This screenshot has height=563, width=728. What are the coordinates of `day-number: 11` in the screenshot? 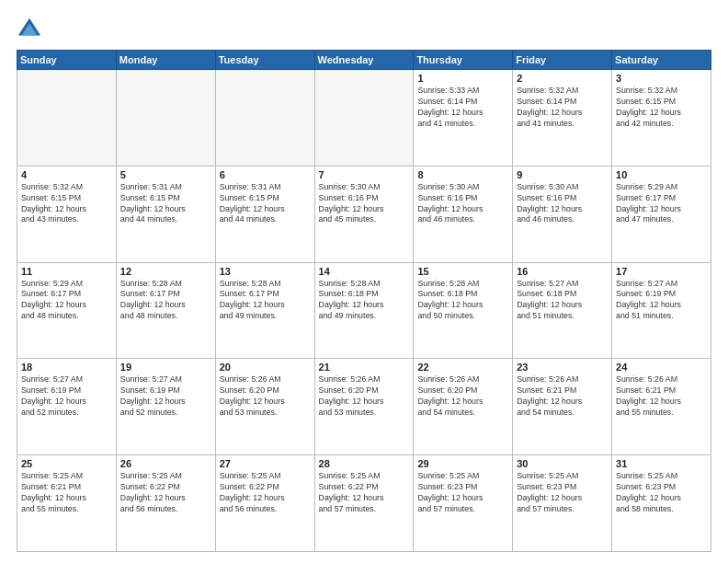 It's located at (66, 271).